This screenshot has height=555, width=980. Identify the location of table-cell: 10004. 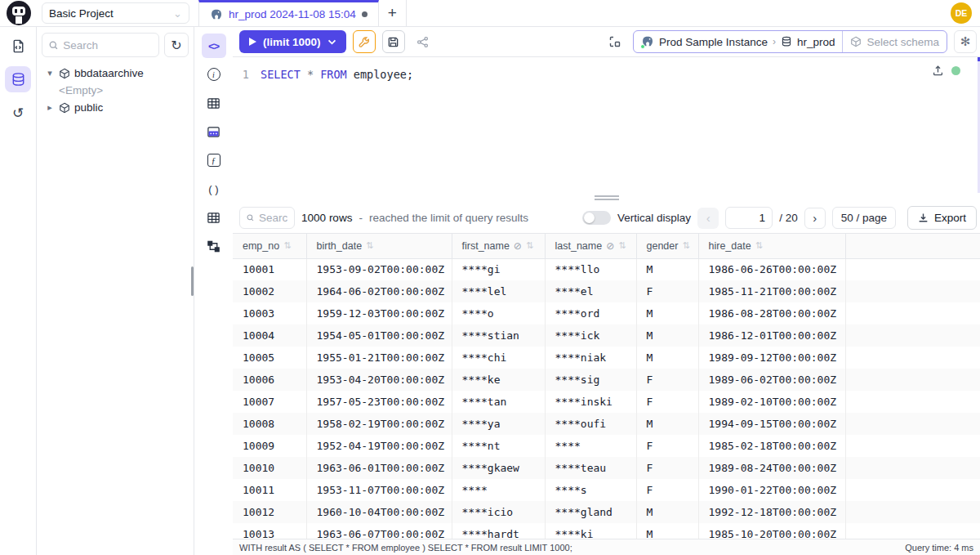
(270, 335).